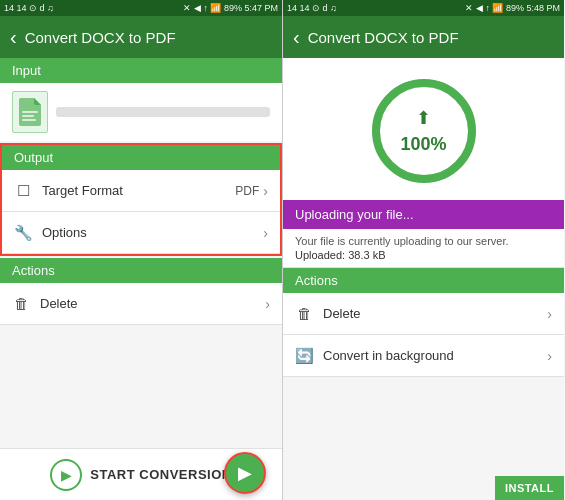 Image resolution: width=565 pixels, height=500 pixels. What do you see at coordinates (424, 118) in the screenshot?
I see `upload-arrow-icon: ⬆` at bounding box center [424, 118].